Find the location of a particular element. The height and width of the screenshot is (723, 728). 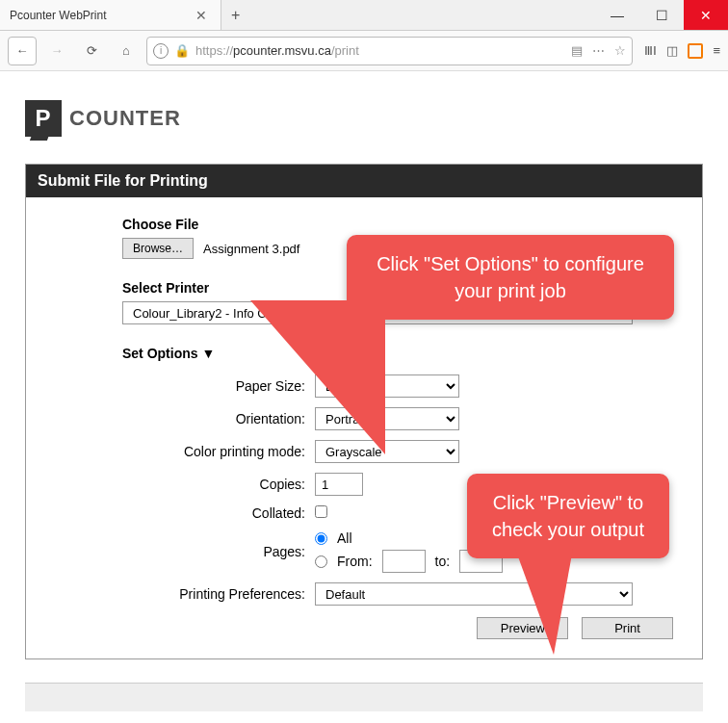

choose-file-label: Choose File is located at coordinates (398, 224).